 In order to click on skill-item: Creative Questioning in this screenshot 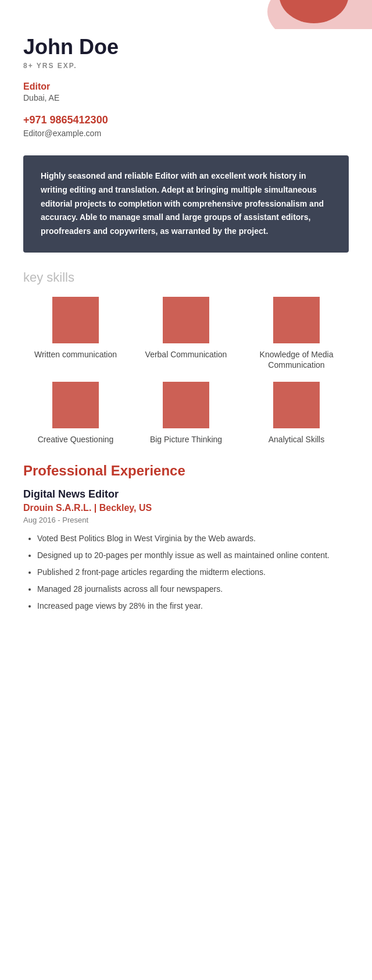, I will do `click(76, 413)`.